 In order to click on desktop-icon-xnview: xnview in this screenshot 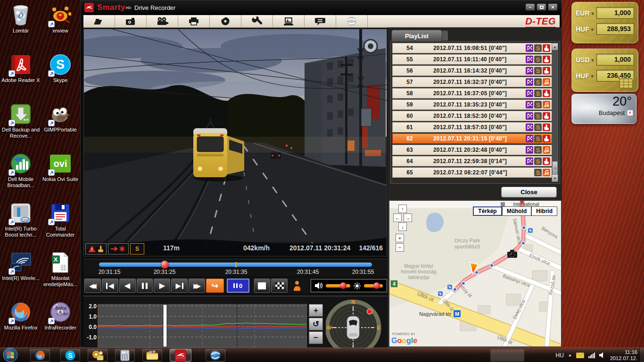, I will do `click(60, 26)`.